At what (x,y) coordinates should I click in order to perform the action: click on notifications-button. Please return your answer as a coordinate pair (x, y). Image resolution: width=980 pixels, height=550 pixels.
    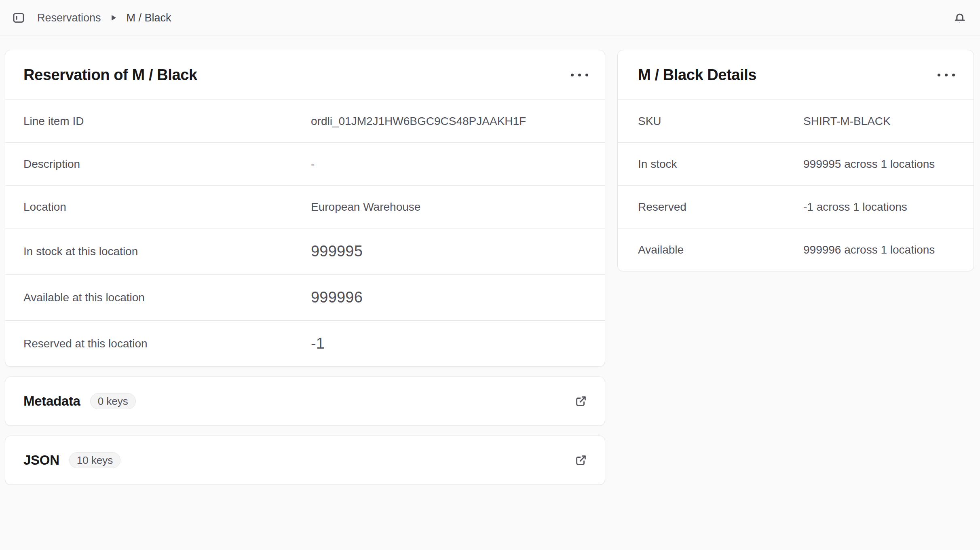
    Looking at the image, I should click on (960, 18).